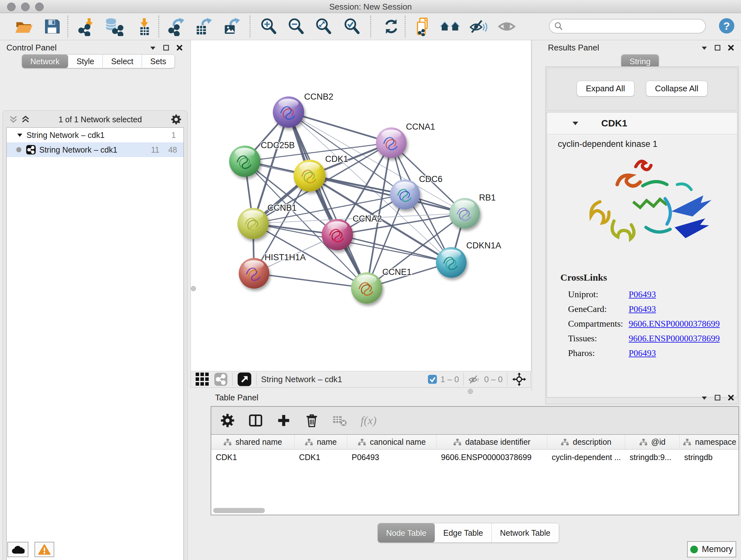 This screenshot has width=741, height=560. Describe the element at coordinates (13, 119) in the screenshot. I see `collapse-all-icon` at that location.